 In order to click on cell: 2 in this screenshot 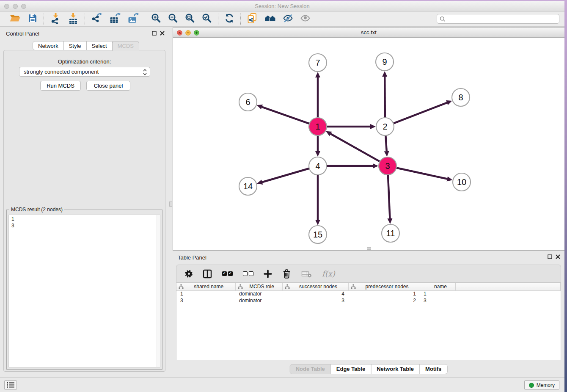, I will do `click(384, 301)`.